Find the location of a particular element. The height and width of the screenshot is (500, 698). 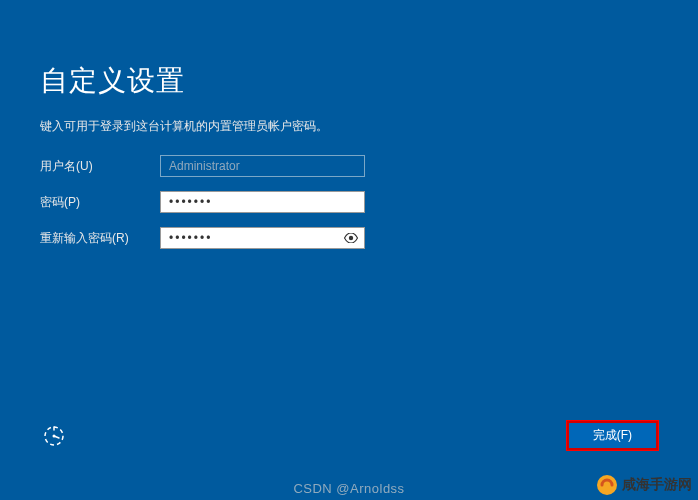

password-label: 密码(P) is located at coordinates (100, 202).